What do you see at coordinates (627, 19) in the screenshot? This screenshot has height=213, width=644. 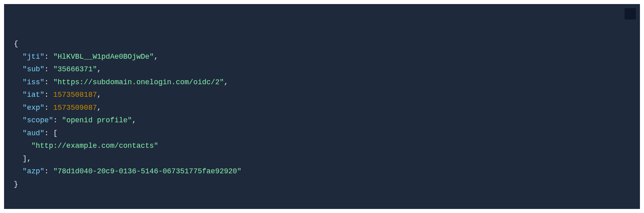 I see `copy-icon` at bounding box center [627, 19].